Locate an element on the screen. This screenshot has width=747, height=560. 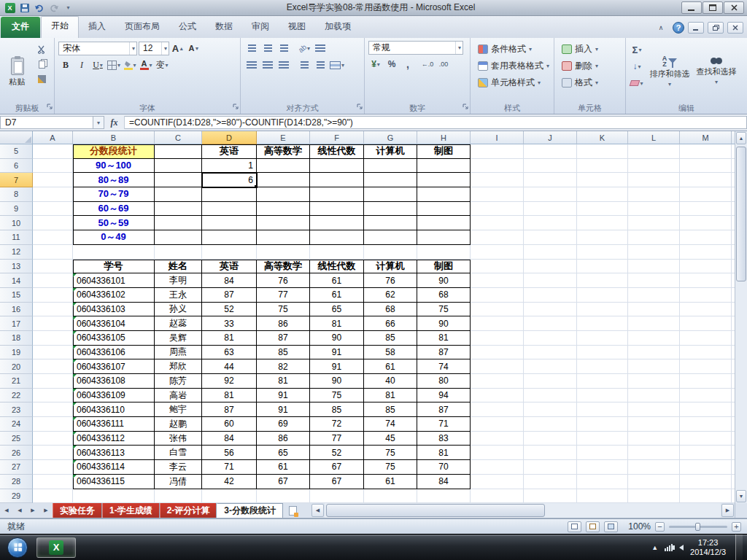
cell-H10 is located at coordinates (444, 223).